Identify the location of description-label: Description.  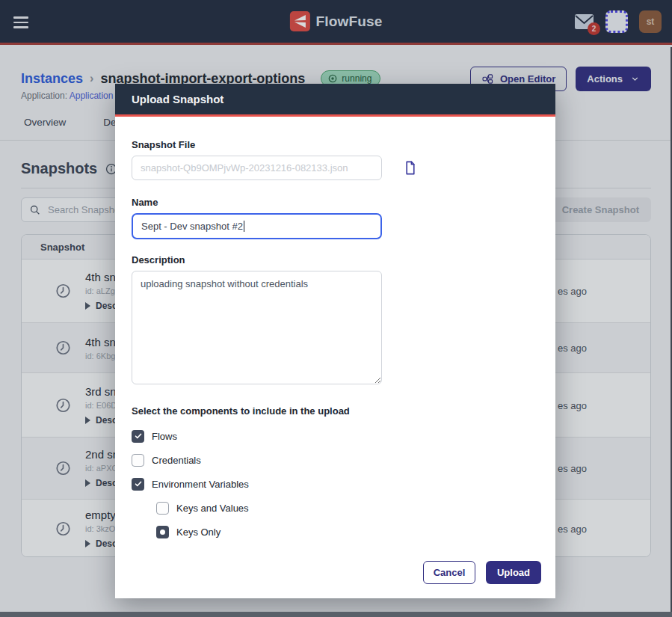
(335, 260).